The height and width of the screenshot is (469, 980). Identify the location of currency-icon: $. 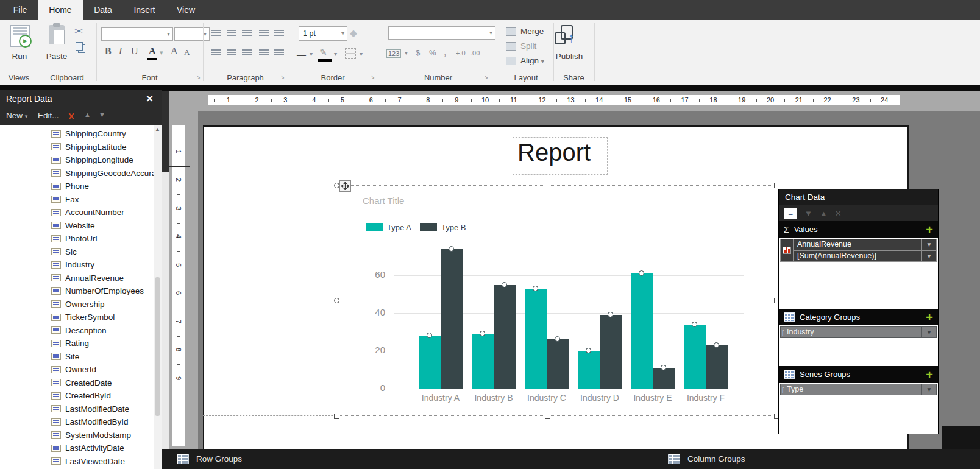
(418, 52).